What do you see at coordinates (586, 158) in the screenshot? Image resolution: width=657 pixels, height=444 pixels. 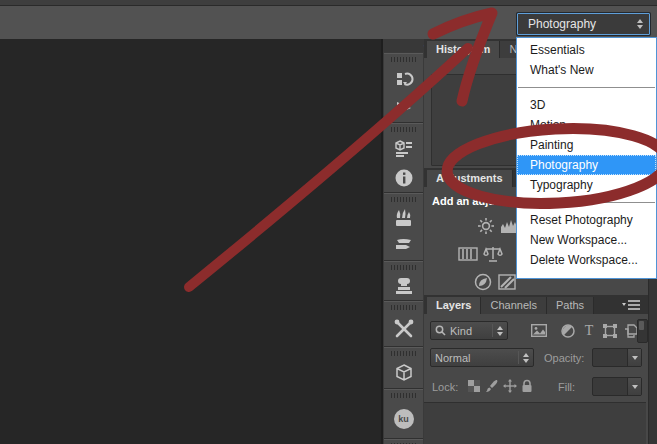 I see `workspace-menu: Essentials What's New 3D Motion Painting…` at bounding box center [586, 158].